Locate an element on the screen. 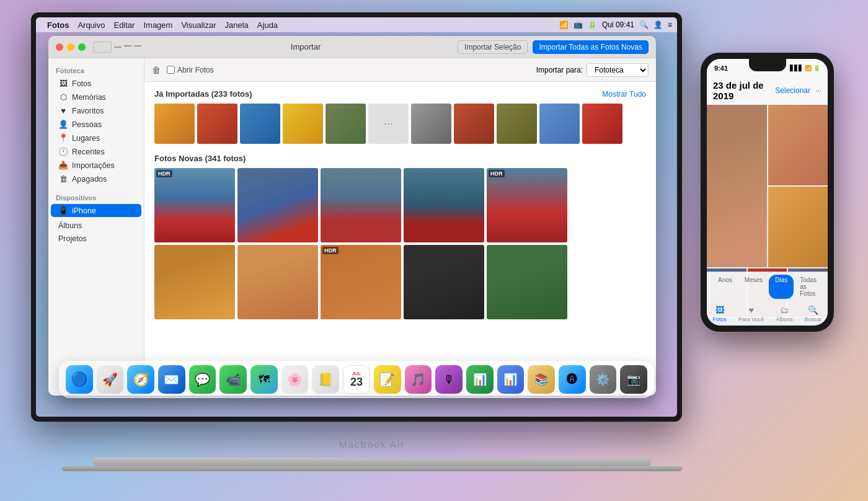 This screenshot has width=868, height=501. dock-keynote: 📊 is located at coordinates (511, 379).